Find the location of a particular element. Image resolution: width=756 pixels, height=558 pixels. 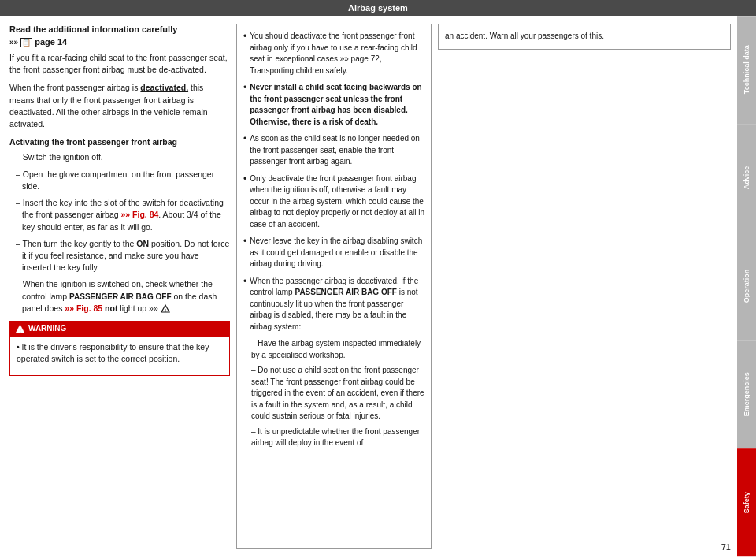

side-tabs: Technical data Advice Operation Emergenc… is located at coordinates (747, 286).